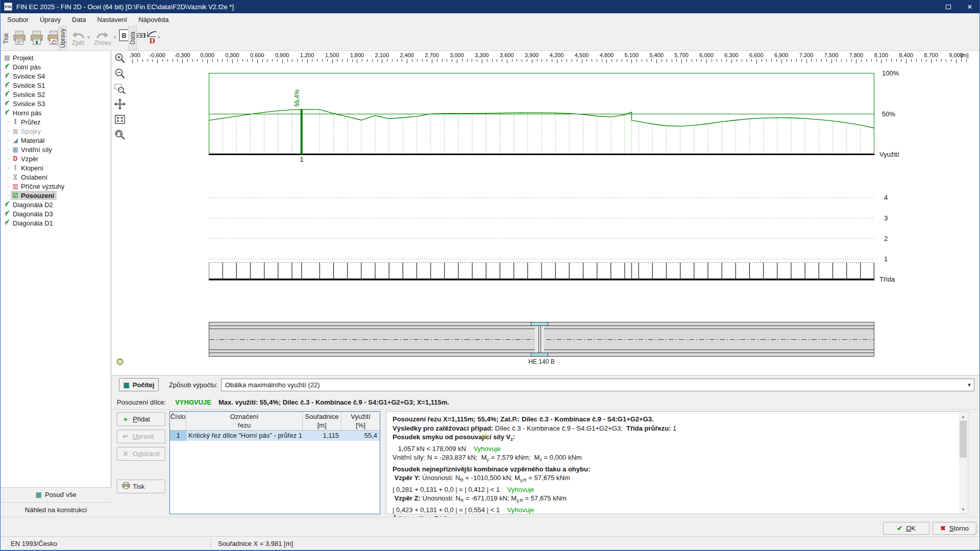  I want to click on sidebar-item-diagonala-d1: ▼✔Diagonála D1, so click(56, 223).